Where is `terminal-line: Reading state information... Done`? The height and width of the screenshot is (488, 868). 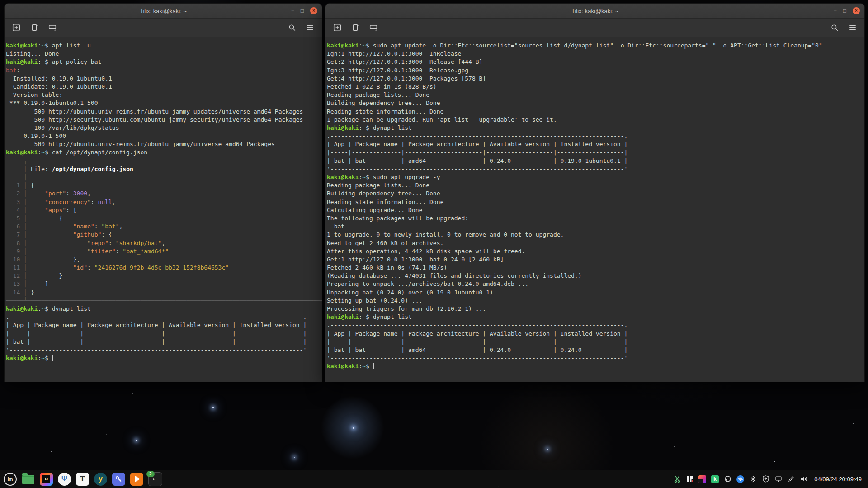 terminal-line: Reading state information... Done is located at coordinates (596, 112).